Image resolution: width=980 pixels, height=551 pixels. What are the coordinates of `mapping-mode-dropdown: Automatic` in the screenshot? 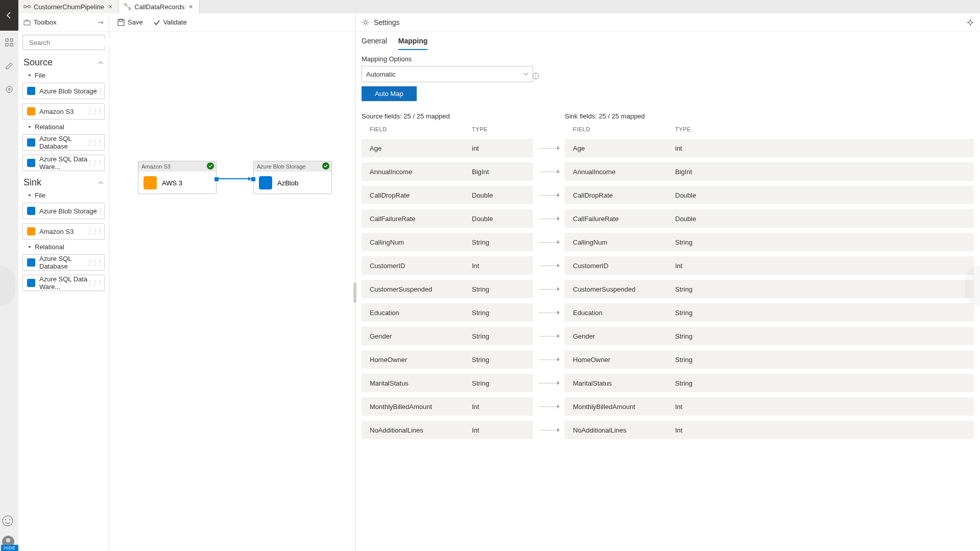 It's located at (447, 74).